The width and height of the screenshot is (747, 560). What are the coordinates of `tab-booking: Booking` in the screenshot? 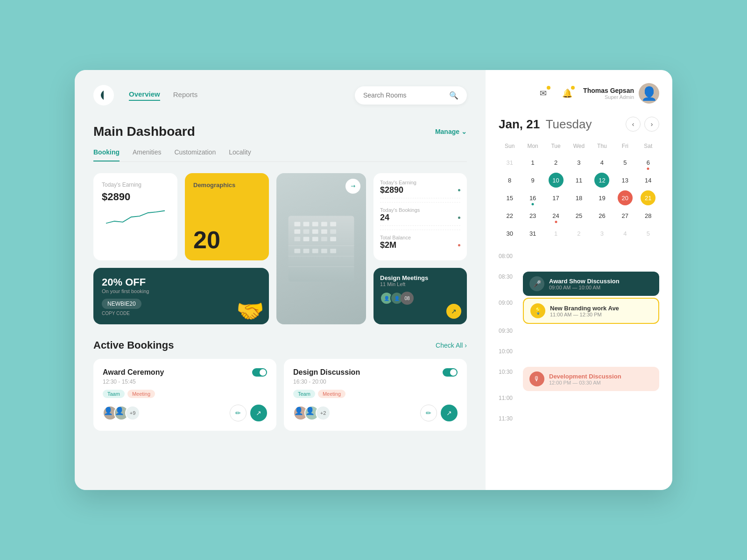 It's located at (106, 155).